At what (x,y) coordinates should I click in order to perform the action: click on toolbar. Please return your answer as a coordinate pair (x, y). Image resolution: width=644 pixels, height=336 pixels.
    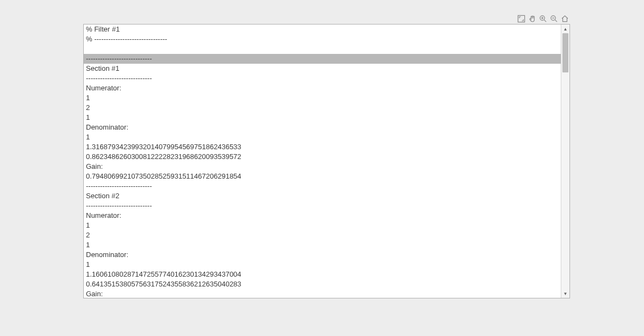
    Looking at the image, I should click on (543, 19).